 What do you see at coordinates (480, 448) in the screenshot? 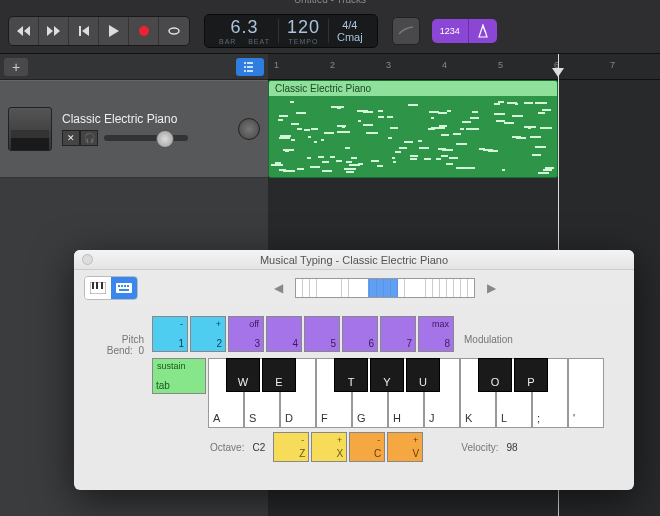
I see `velocity-label: Velocity:` at bounding box center [480, 448].